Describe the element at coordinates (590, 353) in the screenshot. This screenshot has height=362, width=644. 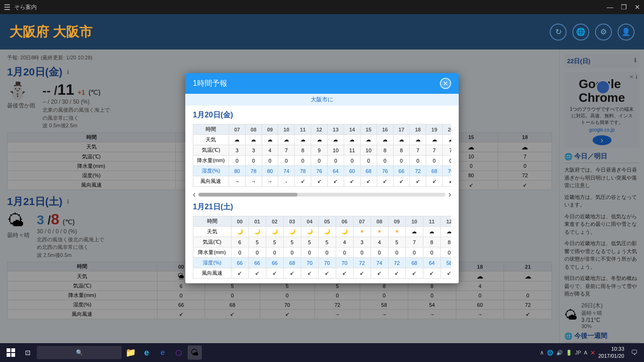
I see `taskbar-right-area: ∧ 🌐 🔊 🔋 JP A ✕ 10:33 2017/01/20 🗨` at that location.